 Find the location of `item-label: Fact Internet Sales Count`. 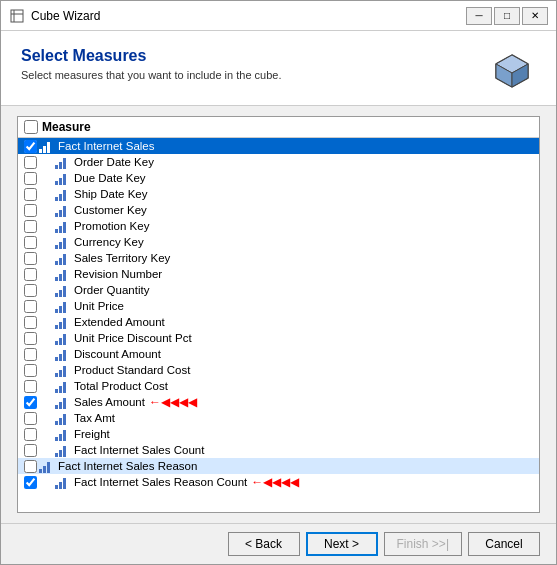

item-label: Fact Internet Sales Count is located at coordinates (139, 450).